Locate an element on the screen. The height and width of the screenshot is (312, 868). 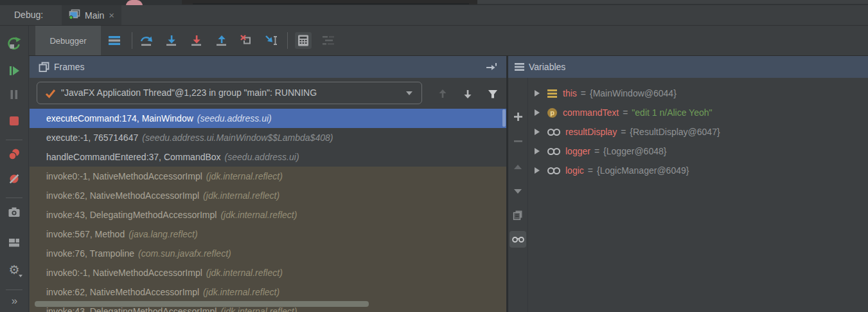
step-into-button is located at coordinates (172, 41).